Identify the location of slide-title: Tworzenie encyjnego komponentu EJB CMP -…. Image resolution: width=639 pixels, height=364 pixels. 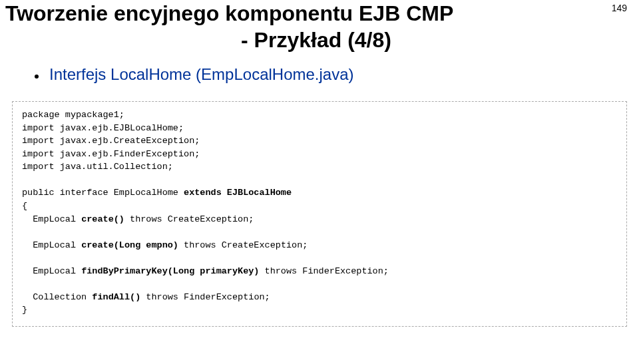
(320, 27).